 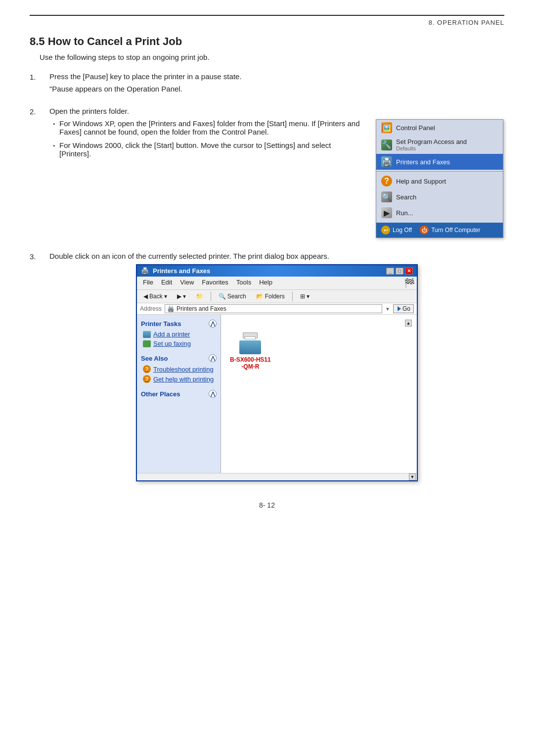 What do you see at coordinates (387, 128) in the screenshot?
I see `control-panel-icon: 🖼️` at bounding box center [387, 128].